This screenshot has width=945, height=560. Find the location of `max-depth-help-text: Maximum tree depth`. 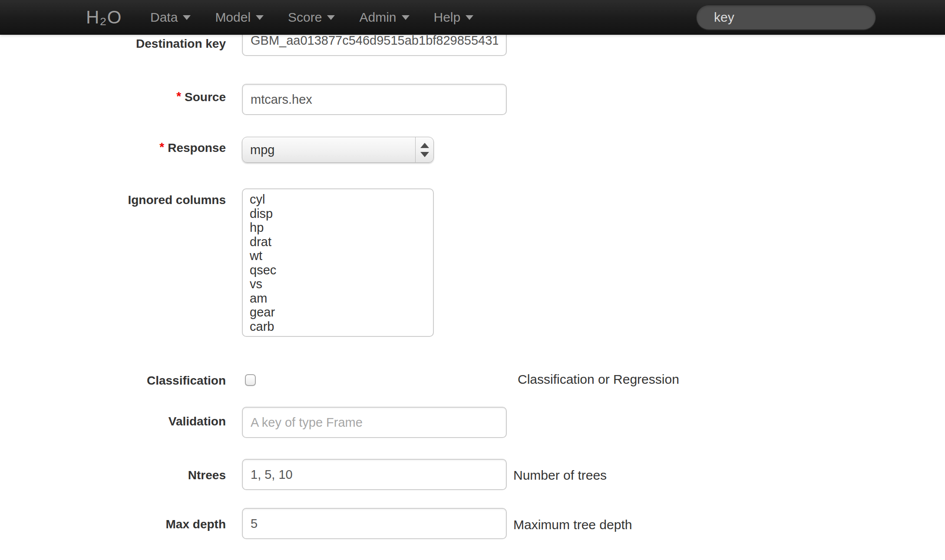

max-depth-help-text: Maximum tree depth is located at coordinates (572, 525).